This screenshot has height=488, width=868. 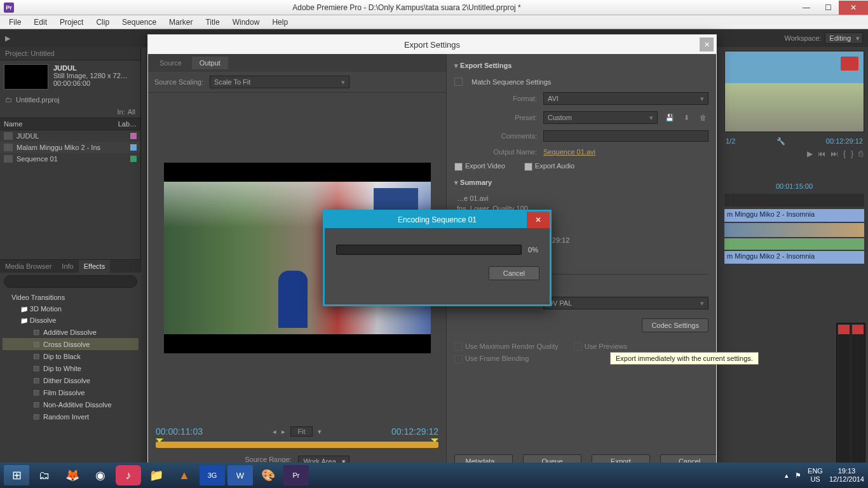 I want to click on filter-in-value: All, so click(x=132, y=112).